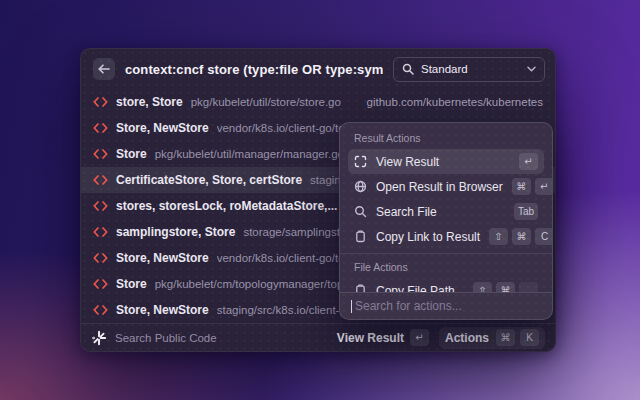 The height and width of the screenshot is (400, 640). I want to click on expand-icon, so click(360, 162).